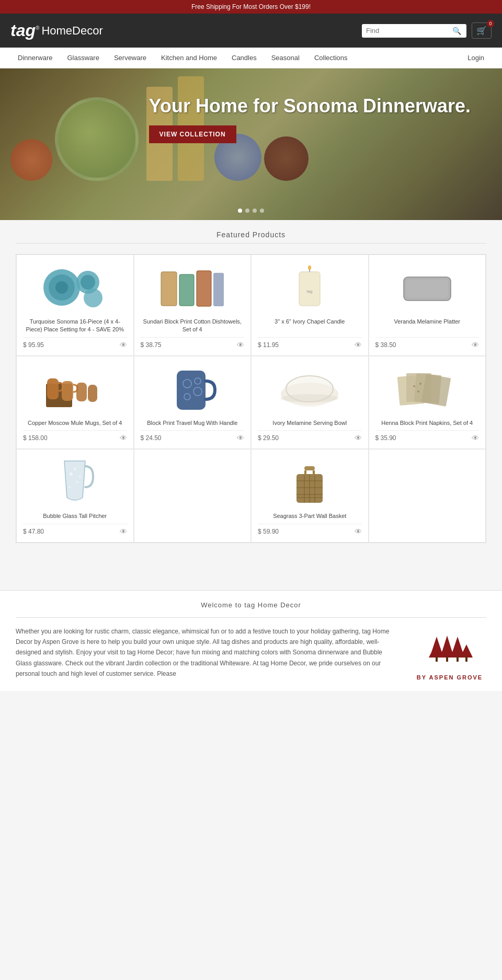  What do you see at coordinates (75, 402) in the screenshot?
I see `product-copper-mugs: Copper Moscow Mule Mugs, Set of 4 $ 158.…` at bounding box center [75, 402].